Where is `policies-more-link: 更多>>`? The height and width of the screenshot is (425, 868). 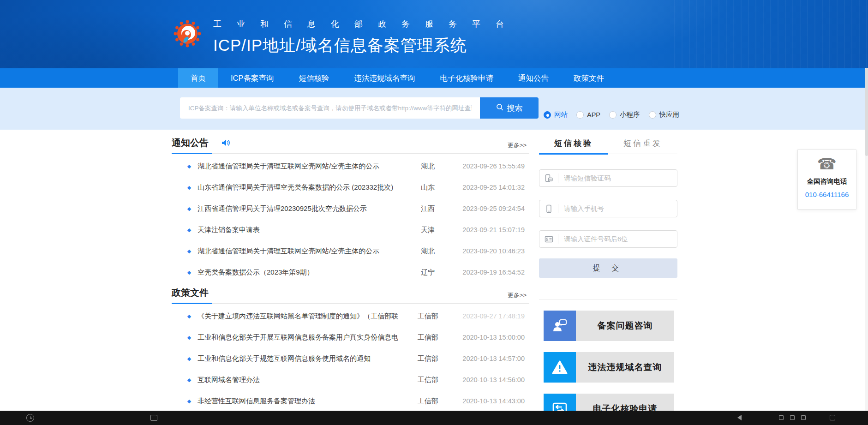 policies-more-link: 更多>> is located at coordinates (517, 295).